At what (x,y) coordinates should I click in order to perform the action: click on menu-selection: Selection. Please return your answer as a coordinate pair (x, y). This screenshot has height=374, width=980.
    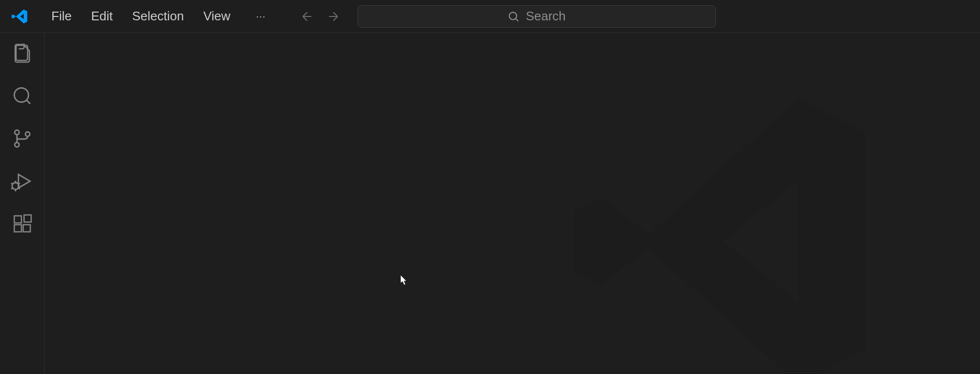
    Looking at the image, I should click on (158, 16).